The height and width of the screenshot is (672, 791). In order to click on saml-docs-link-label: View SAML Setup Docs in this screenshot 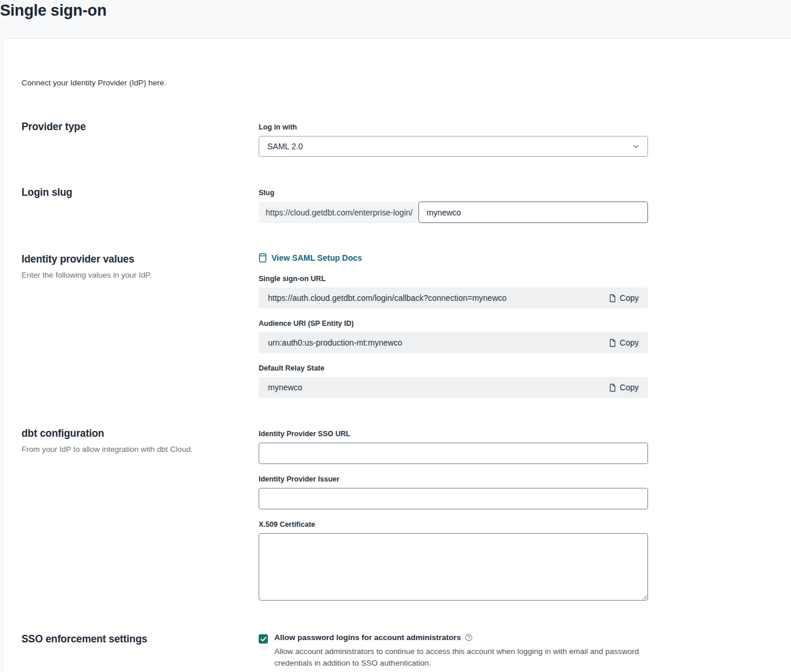, I will do `click(317, 258)`.